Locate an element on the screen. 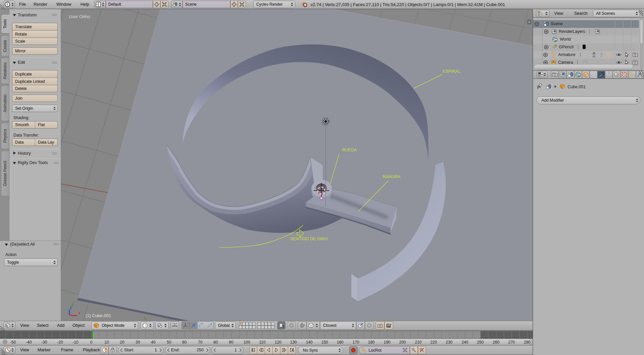 This screenshot has width=644, height=355. svg-text: (1) Cube.001 is located at coordinates (98, 315).